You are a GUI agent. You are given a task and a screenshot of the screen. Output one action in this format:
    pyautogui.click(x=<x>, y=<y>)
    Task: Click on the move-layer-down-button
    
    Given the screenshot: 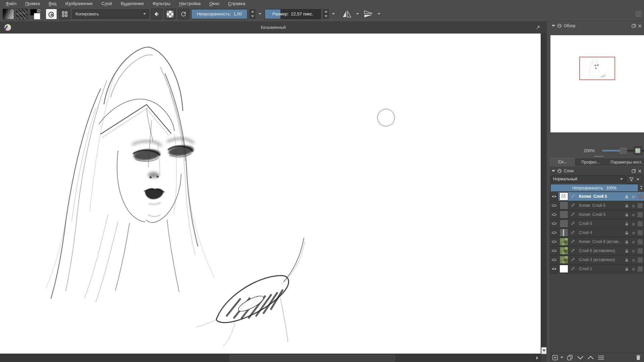 What is the action you would take?
    pyautogui.click(x=580, y=358)
    